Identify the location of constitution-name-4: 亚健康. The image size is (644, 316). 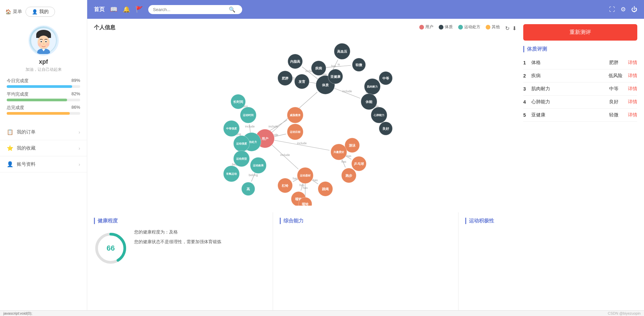
(570, 115).